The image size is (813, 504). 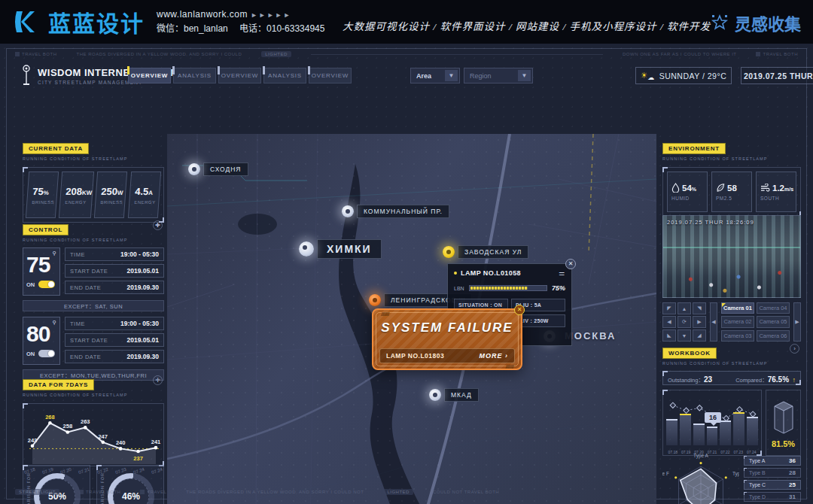 I want to click on bottom-deco-strip: STREET LIGHT TRAVEL BOTH TRAVEL THE ROAD…, so click(x=406, y=492).